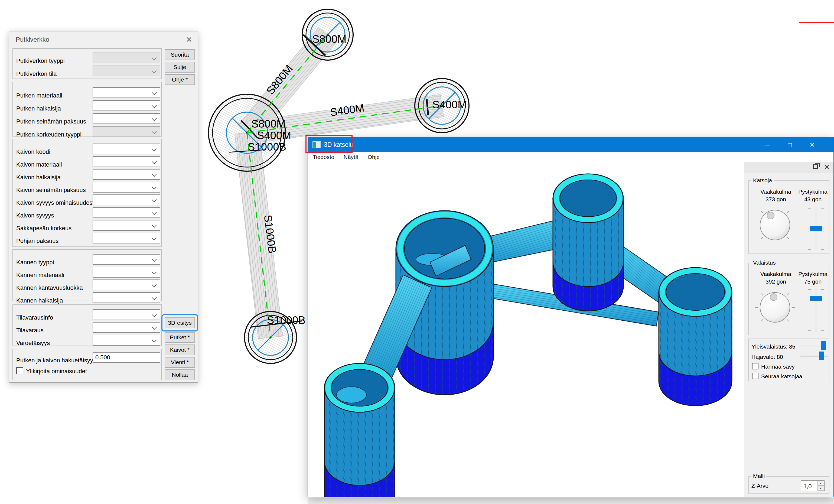  Describe the element at coordinates (286, 320) in the screenshot. I see `label-manhole-bottom: S1000B` at that location.